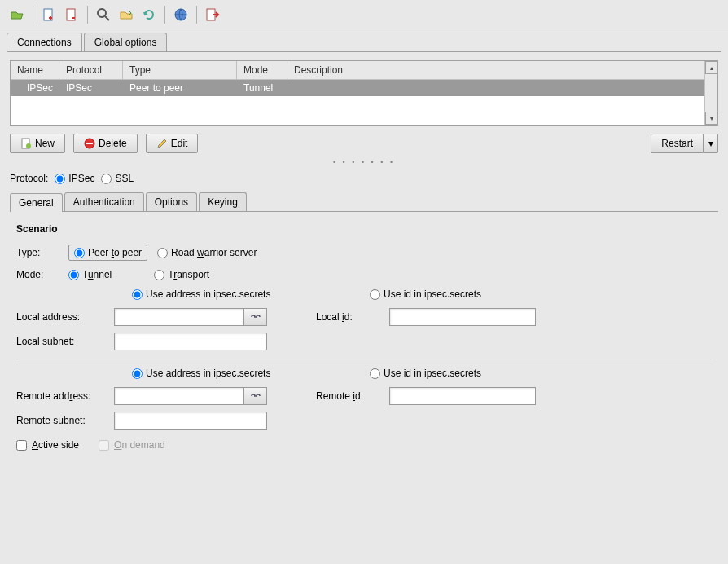  What do you see at coordinates (61, 341) in the screenshot?
I see `local-subnet-label: Local subnet:` at bounding box center [61, 341].